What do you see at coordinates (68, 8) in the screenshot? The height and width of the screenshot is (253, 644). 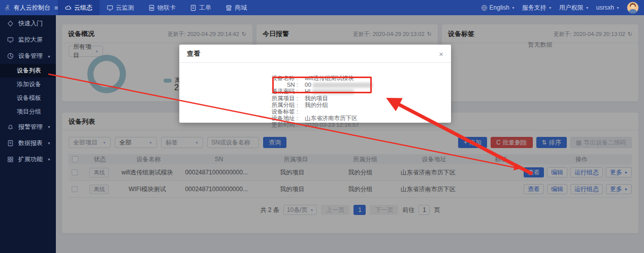 I see `cloud-icon` at bounding box center [68, 8].